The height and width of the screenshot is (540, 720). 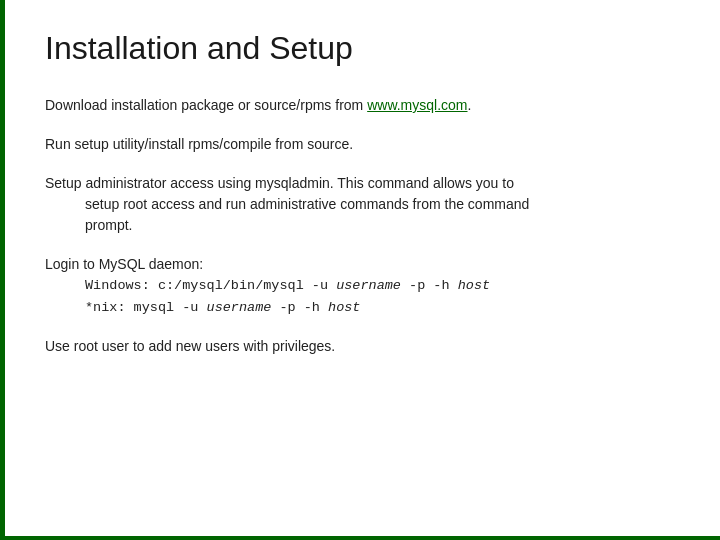 What do you see at coordinates (206, 105) in the screenshot?
I see `download-text-before: Download installation package or source/…` at bounding box center [206, 105].